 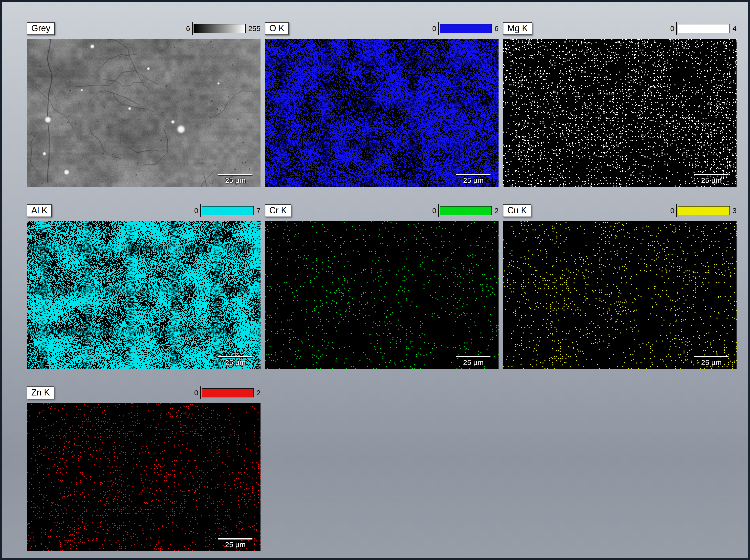 I want to click on colorbar-o-k, so click(x=466, y=28).